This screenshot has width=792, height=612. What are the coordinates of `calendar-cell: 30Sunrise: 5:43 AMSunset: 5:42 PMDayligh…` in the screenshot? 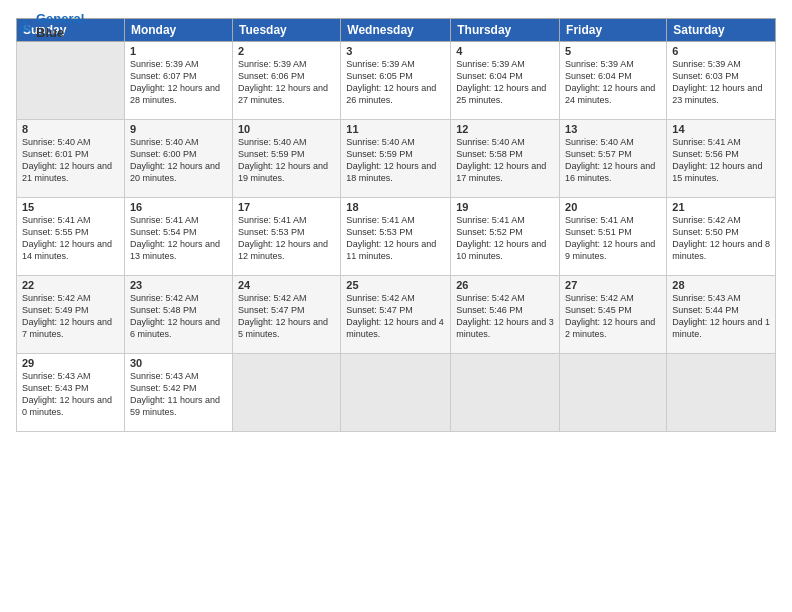 It's located at (178, 393).